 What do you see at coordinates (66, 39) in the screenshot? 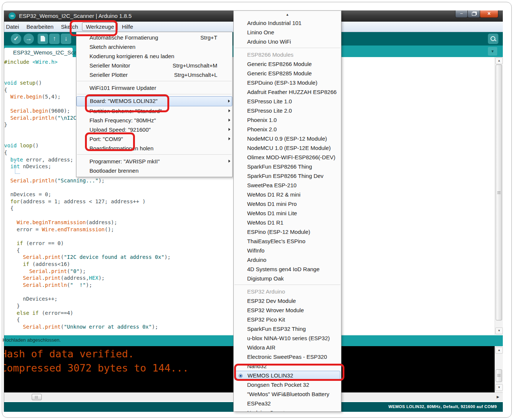
I see `save-button: ↓` at bounding box center [66, 39].